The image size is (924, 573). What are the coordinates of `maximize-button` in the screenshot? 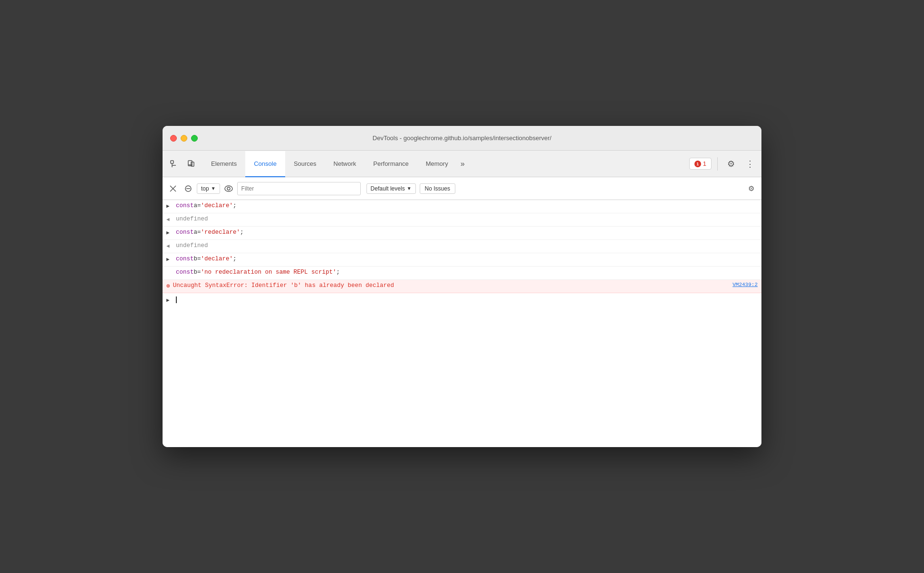 It's located at (194, 138).